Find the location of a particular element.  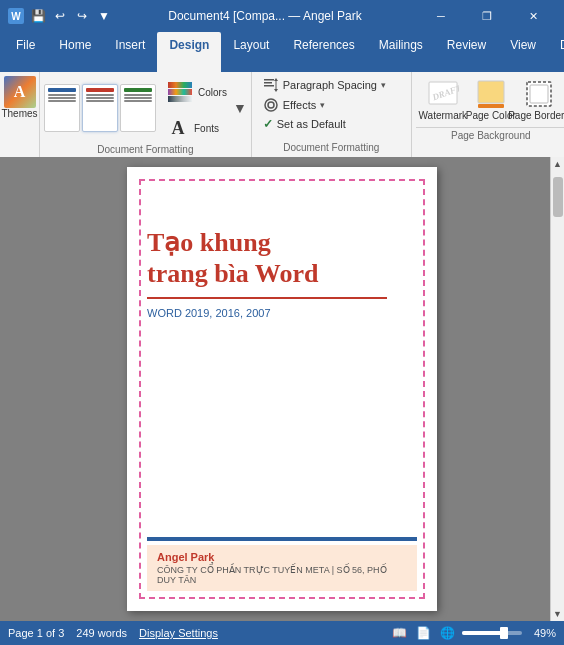

zoom-track is located at coordinates (492, 633).